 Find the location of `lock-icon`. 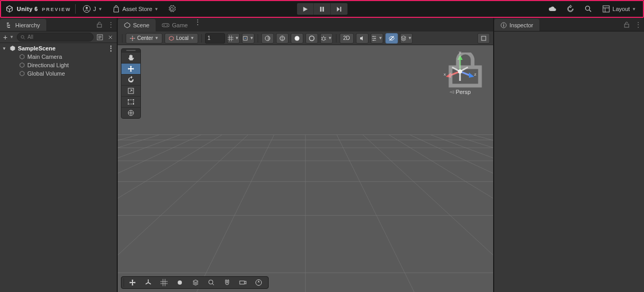

lock-icon is located at coordinates (465, 71).